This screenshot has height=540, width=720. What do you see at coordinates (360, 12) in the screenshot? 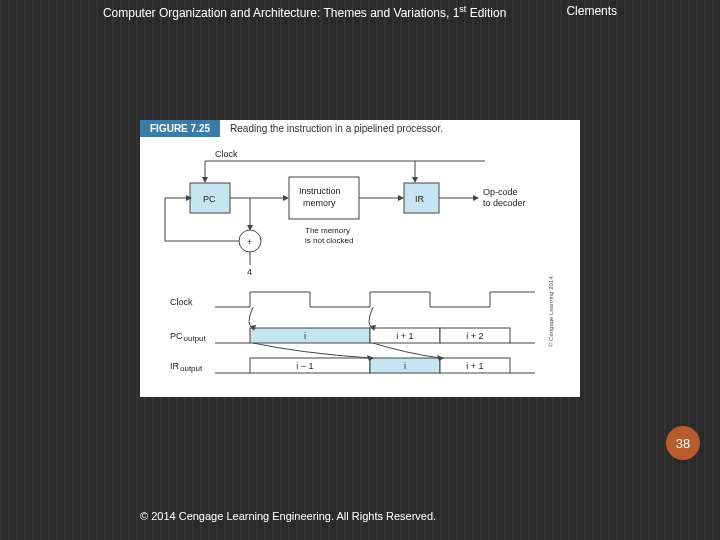
I see `slide-header: Computer Organization and Architecture: …` at bounding box center [360, 12].